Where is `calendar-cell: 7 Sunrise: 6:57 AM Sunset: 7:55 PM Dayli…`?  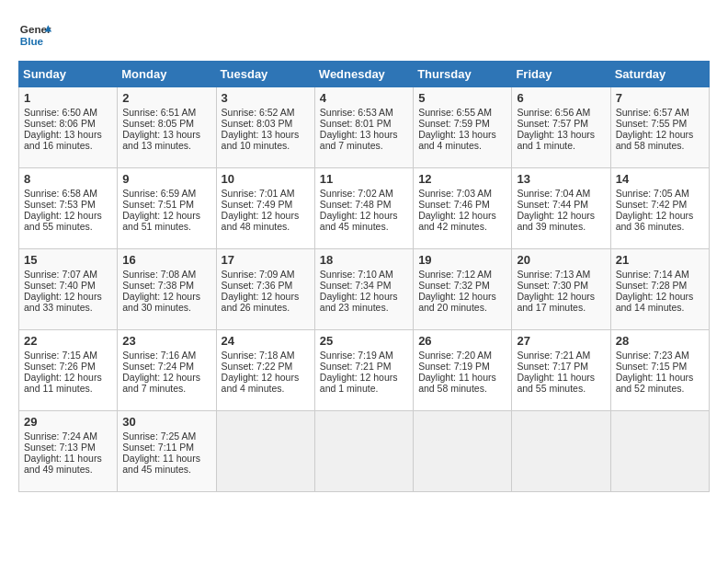 calendar-cell: 7 Sunrise: 6:57 AM Sunset: 7:55 PM Dayli… is located at coordinates (660, 128).